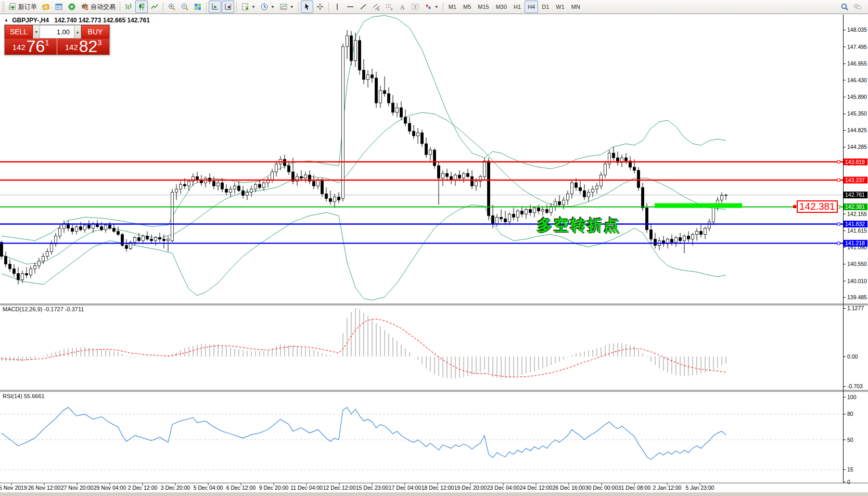  What do you see at coordinates (850, 440) in the screenshot?
I see `rsi-scale-label: 50` at bounding box center [850, 440].